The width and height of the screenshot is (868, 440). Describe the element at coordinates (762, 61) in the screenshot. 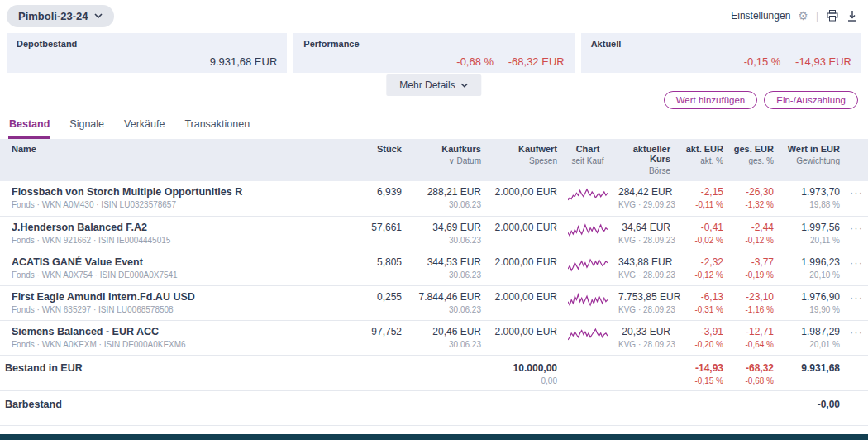

I see `aktuell-percent: -0,15 %` at that location.